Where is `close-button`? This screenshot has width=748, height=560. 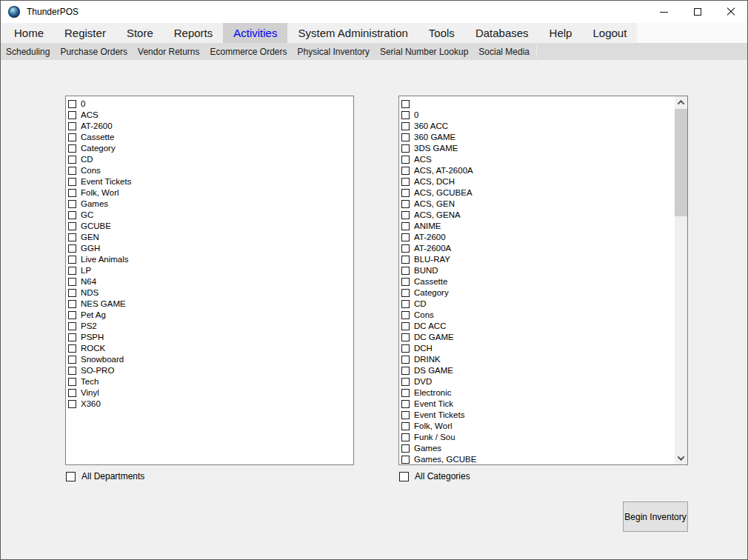
close-button is located at coordinates (730, 12).